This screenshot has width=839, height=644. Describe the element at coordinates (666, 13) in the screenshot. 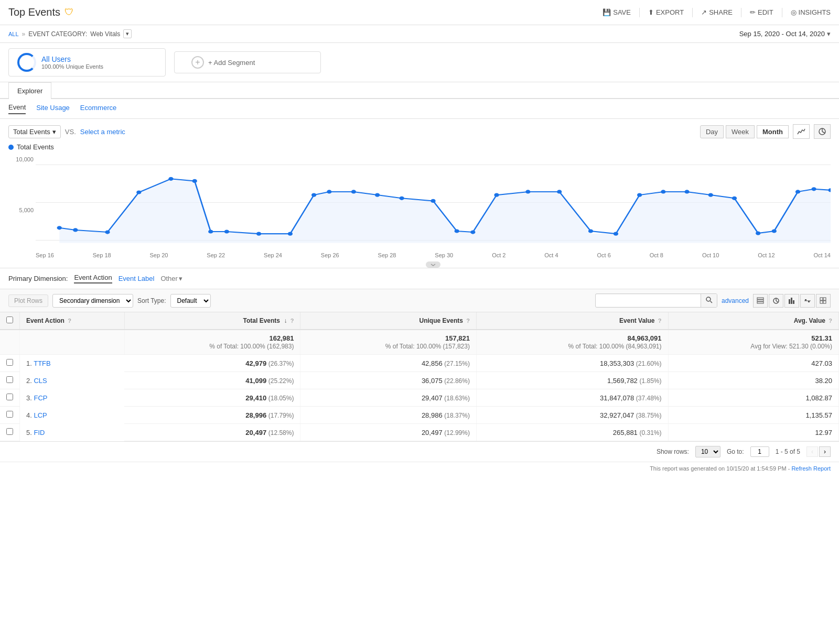

I see `export-button: ⬆ EXPORT` at that location.